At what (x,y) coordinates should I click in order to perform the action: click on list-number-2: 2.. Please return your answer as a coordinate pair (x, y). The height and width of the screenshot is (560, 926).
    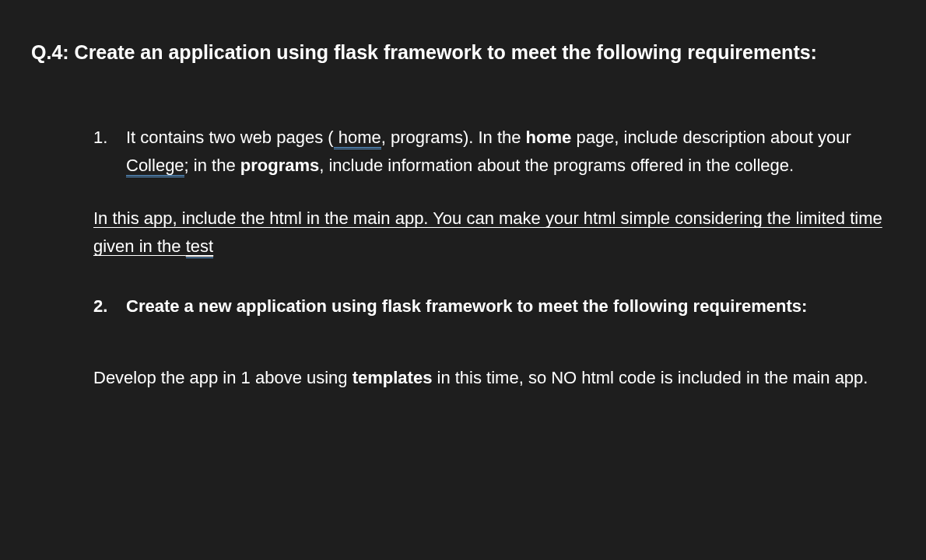
    Looking at the image, I should click on (110, 306).